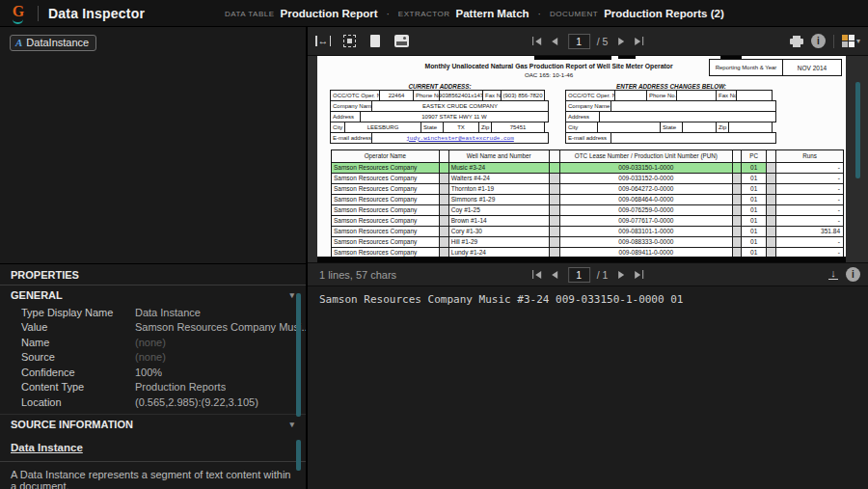 This screenshot has height=489, width=868. I want to click on section-header-source-information: SOURCE INFORMATION ▾, so click(152, 424).